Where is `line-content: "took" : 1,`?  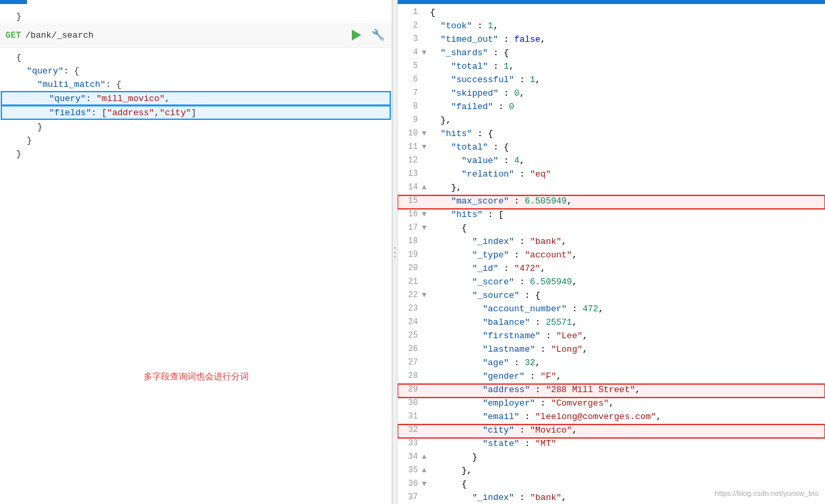 line-content: "took" : 1, is located at coordinates (628, 26).